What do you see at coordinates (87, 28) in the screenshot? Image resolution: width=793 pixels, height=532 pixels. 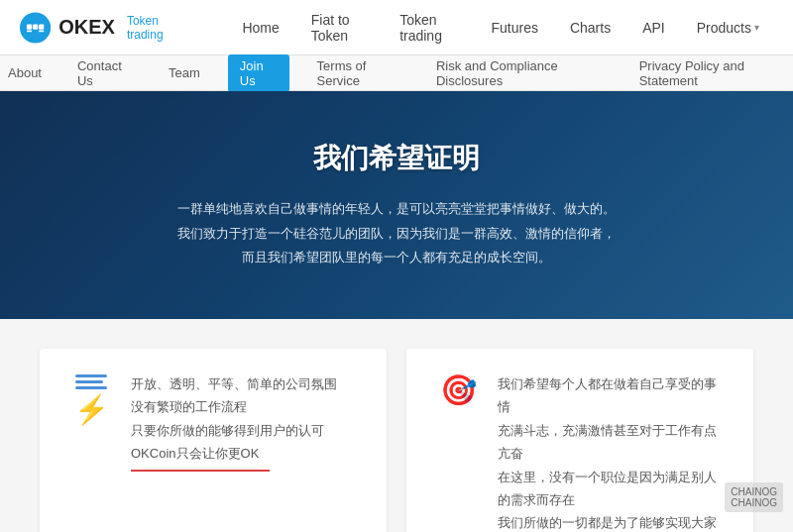 I see `brand-name: OKEX` at bounding box center [87, 28].